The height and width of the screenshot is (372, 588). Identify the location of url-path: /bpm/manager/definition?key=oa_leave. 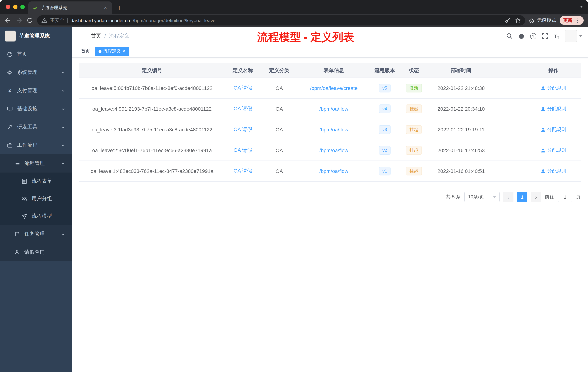
(174, 21).